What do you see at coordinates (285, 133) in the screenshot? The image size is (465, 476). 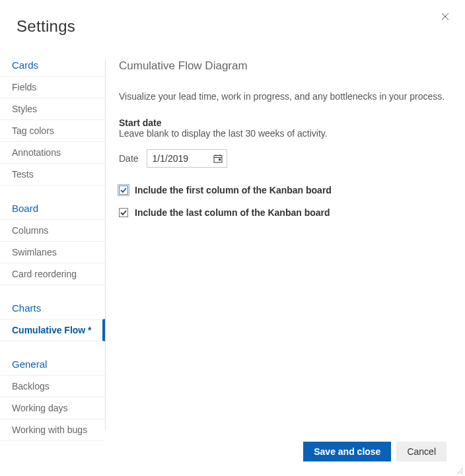 I see `start-date-hint: Leave blank to display the last 30 weeks…` at bounding box center [285, 133].